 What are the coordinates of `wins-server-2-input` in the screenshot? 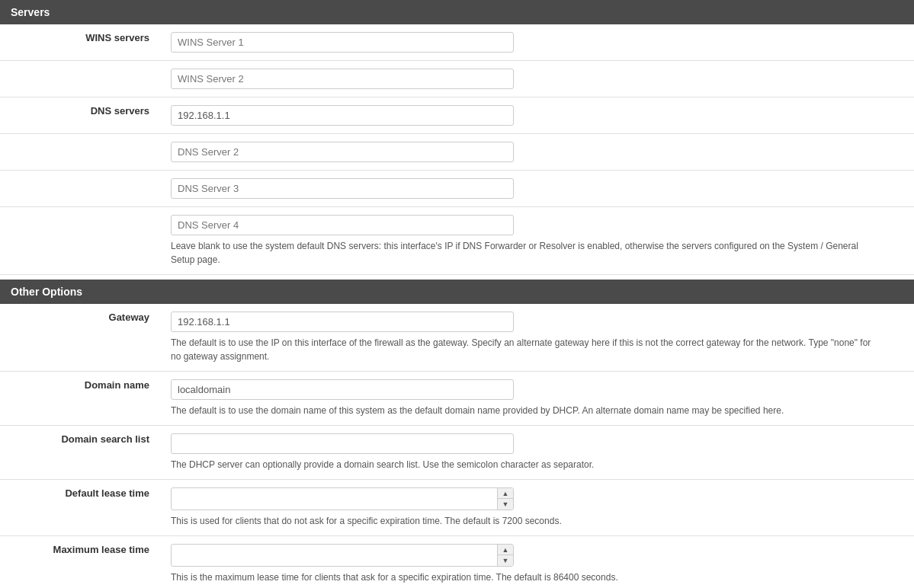 It's located at (342, 79).